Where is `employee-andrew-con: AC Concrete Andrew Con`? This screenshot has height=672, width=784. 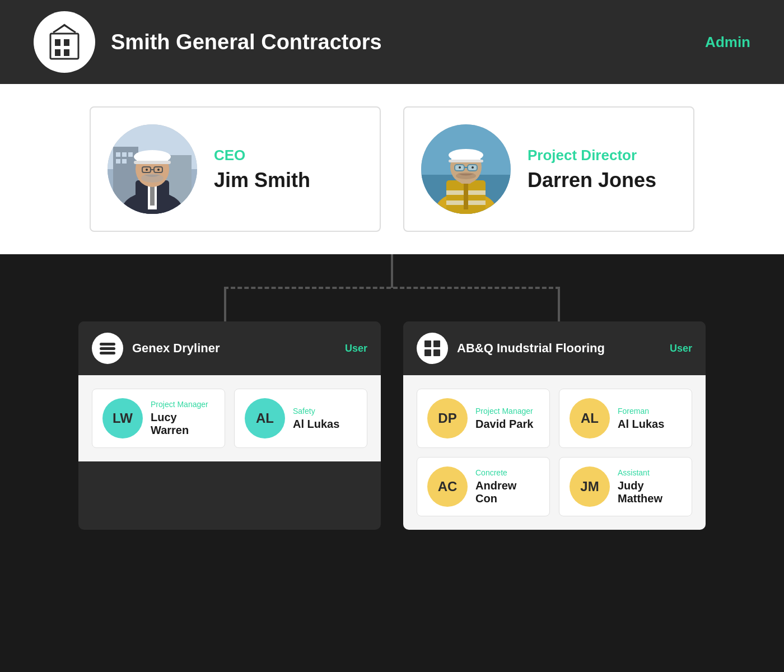 employee-andrew-con: AC Concrete Andrew Con is located at coordinates (483, 487).